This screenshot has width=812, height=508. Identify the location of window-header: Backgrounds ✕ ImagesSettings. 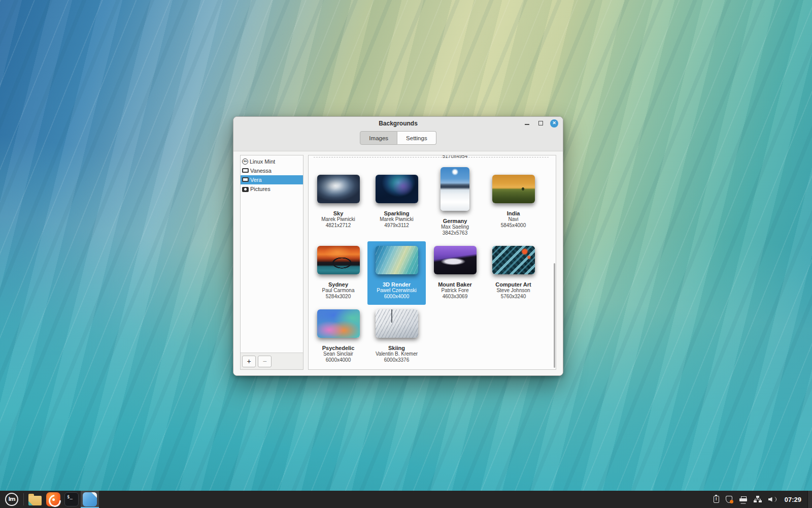
(398, 134).